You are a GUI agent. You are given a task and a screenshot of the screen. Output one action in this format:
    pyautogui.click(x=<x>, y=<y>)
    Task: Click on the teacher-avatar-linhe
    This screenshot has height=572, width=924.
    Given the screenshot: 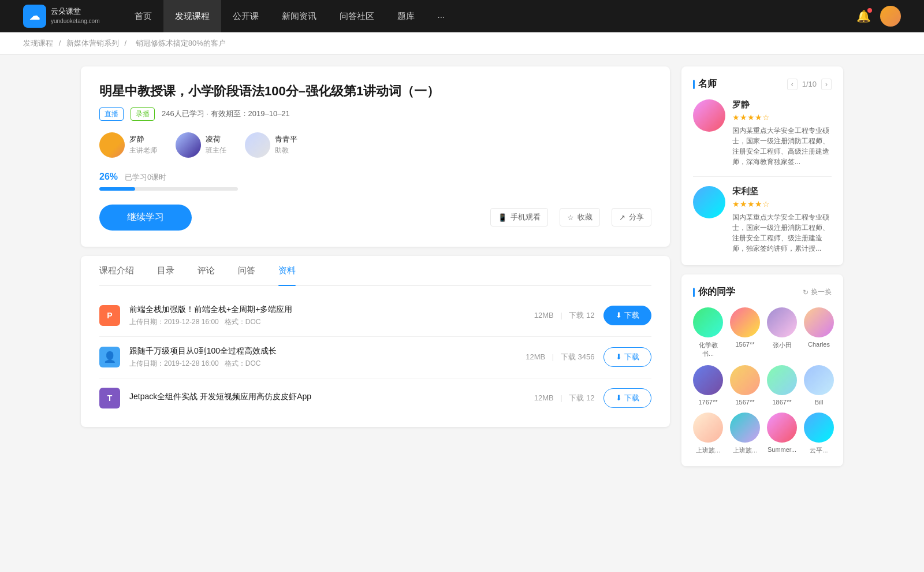 What is the action you would take?
    pyautogui.click(x=188, y=145)
    